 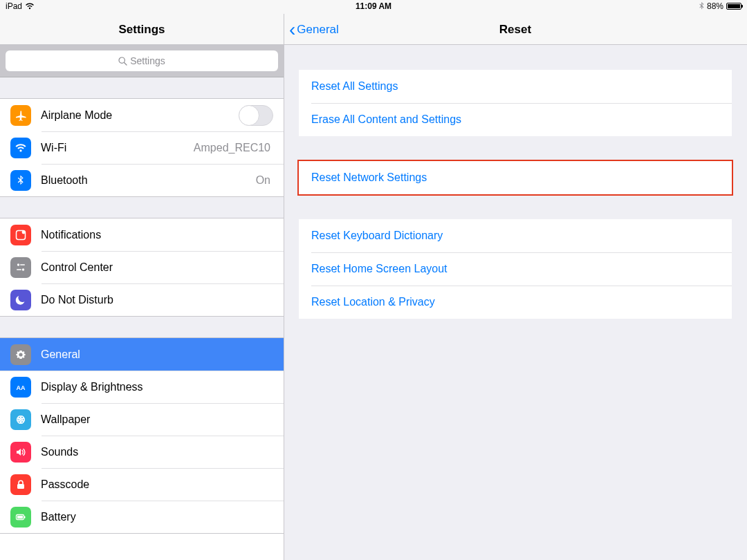 What do you see at coordinates (142, 267) in the screenshot?
I see `sidebar-item-controlcenter: Control Center` at bounding box center [142, 267].